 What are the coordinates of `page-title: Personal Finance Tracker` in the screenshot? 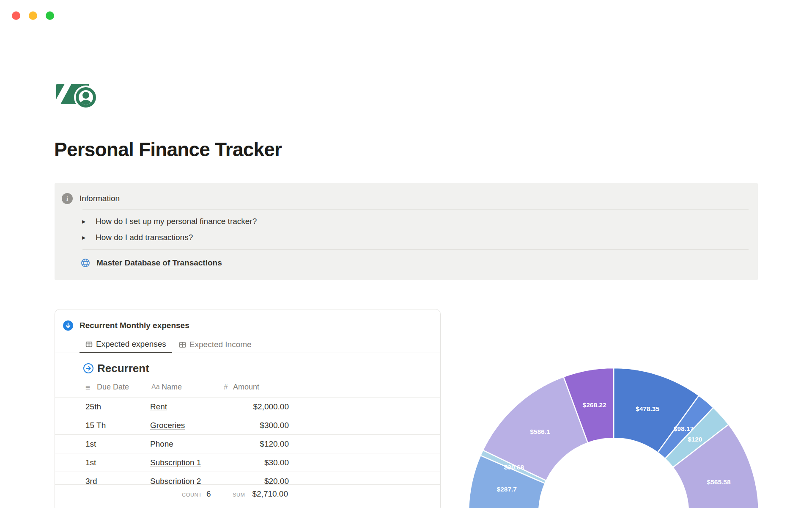 It's located at (168, 149).